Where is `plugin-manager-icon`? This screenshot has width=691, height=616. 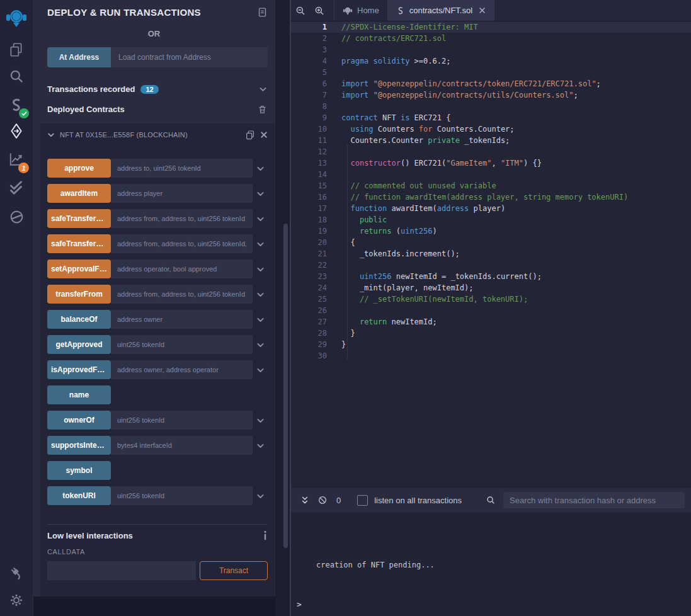 plugin-manager-icon is located at coordinates (16, 573).